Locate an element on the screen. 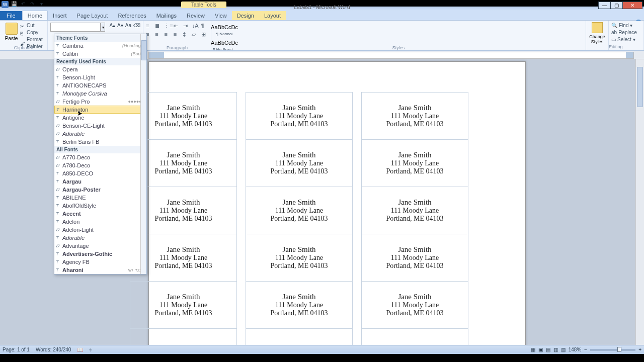 The image size is (644, 362). qat-redo: ↷ is located at coordinates (32, 5).